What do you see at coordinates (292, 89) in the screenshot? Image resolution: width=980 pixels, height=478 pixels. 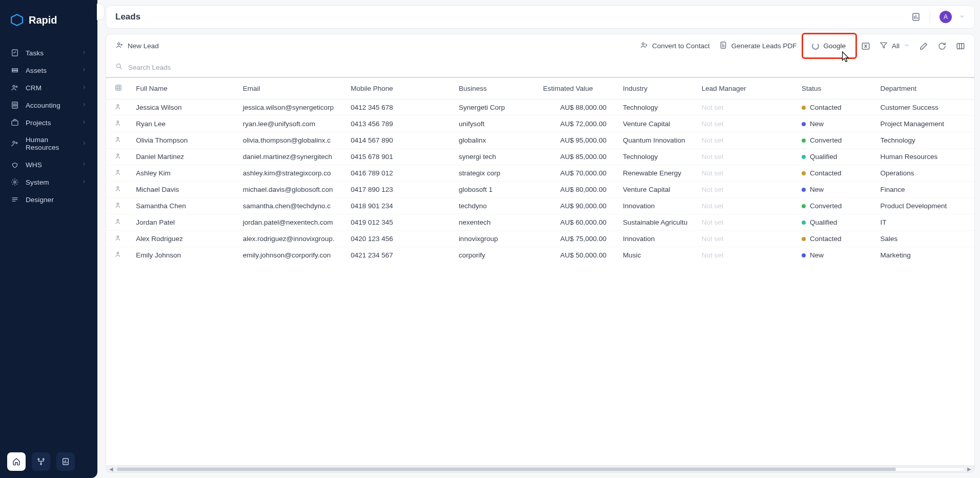 I see `col-email: Email` at bounding box center [292, 89].